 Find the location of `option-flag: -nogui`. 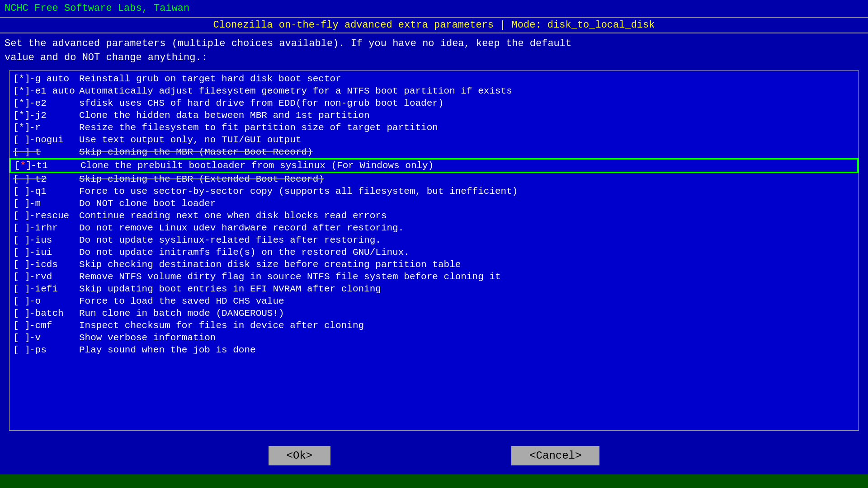

option-flag: -nogui is located at coordinates (54, 140).